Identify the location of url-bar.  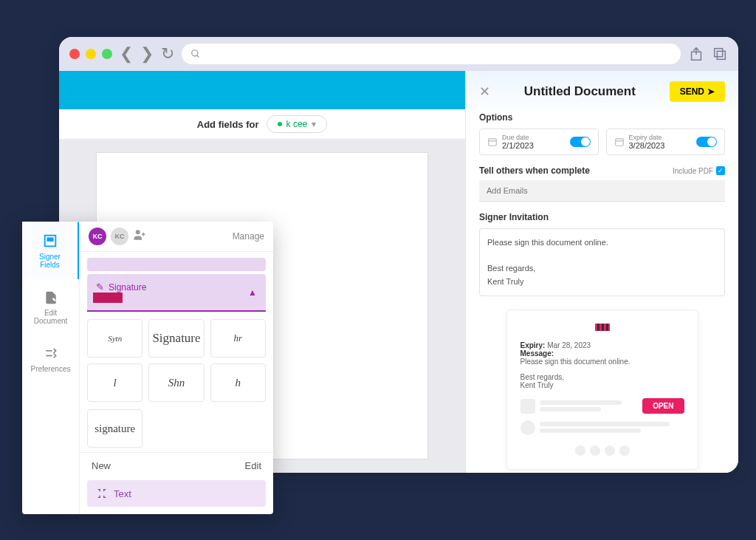
(431, 54).